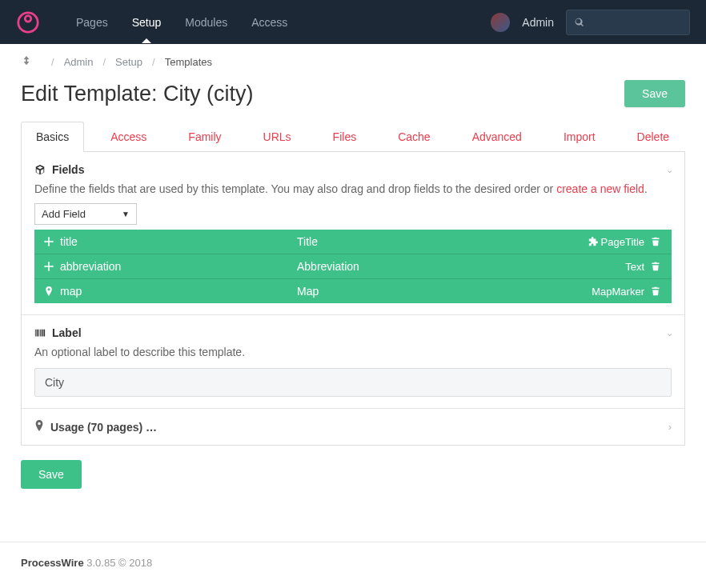 The width and height of the screenshot is (706, 588). I want to click on label-header: Label, so click(353, 333).